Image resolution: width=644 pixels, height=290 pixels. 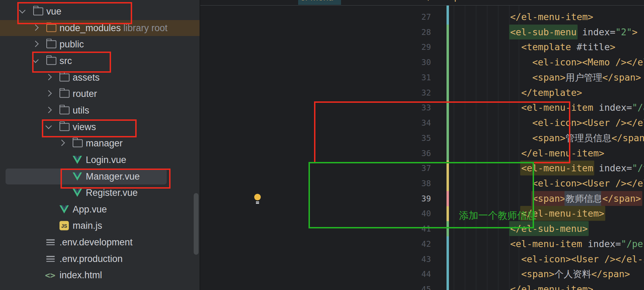 What do you see at coordinates (416, 32) in the screenshot?
I see `line-number-28: 28` at bounding box center [416, 32].